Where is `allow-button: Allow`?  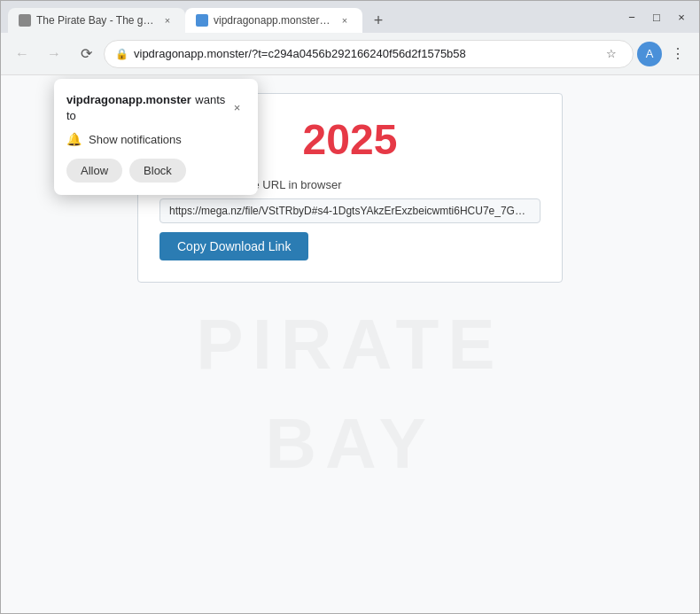
allow-button: Allow is located at coordinates (94, 170).